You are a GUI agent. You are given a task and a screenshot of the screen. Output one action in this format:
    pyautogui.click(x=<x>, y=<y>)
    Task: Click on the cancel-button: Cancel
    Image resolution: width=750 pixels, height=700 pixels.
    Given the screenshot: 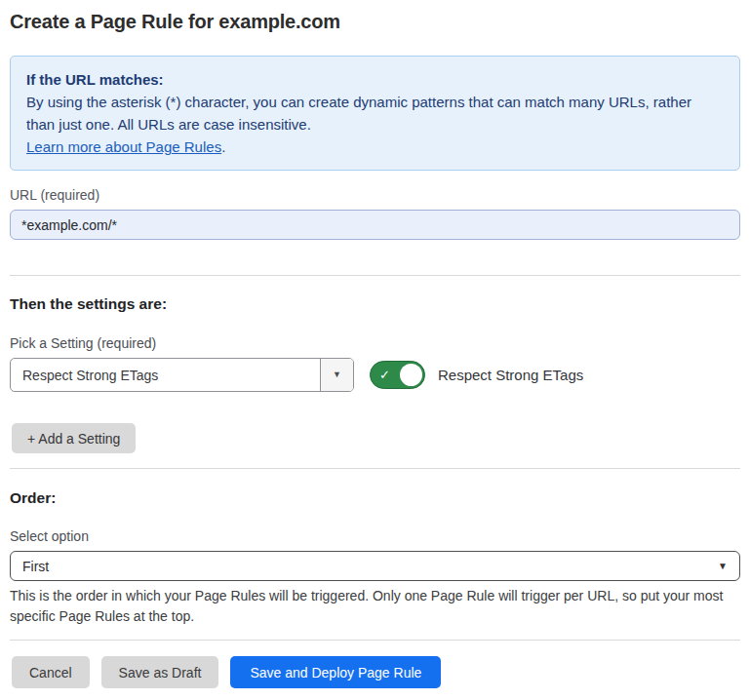 What is the action you would take?
    pyautogui.click(x=51, y=673)
    